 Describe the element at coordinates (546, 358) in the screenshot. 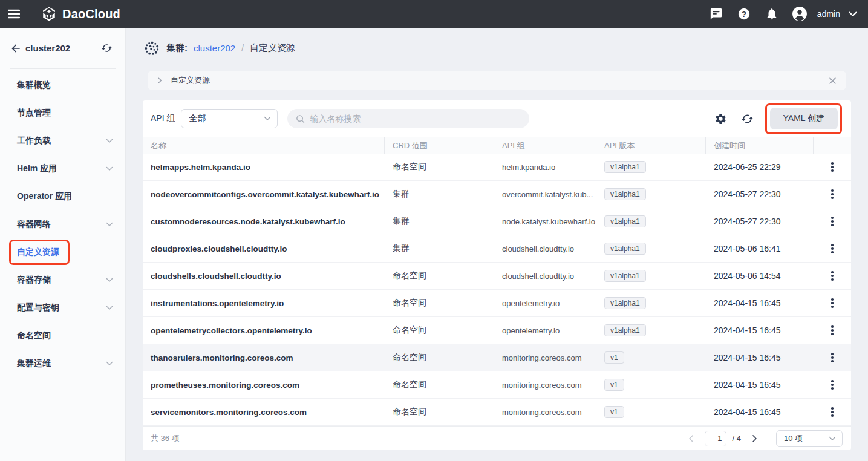

I see `crd-api-group: monitoring.coreos.com` at that location.